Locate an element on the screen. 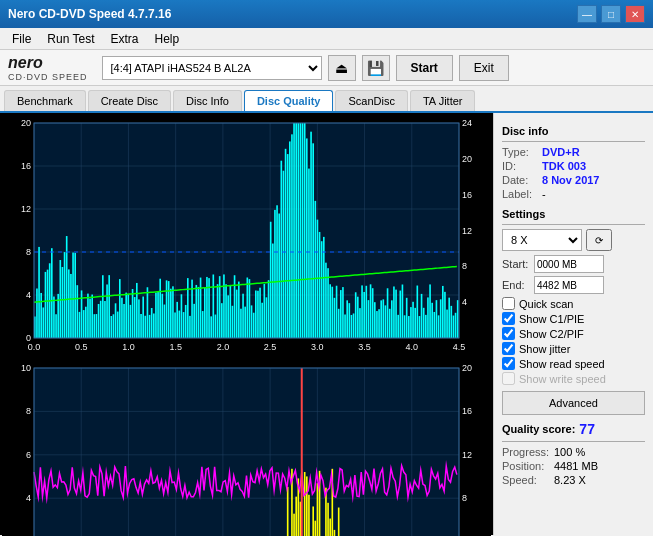 The height and width of the screenshot is (536, 653). quality-score-label: Quality score: is located at coordinates (538, 429).